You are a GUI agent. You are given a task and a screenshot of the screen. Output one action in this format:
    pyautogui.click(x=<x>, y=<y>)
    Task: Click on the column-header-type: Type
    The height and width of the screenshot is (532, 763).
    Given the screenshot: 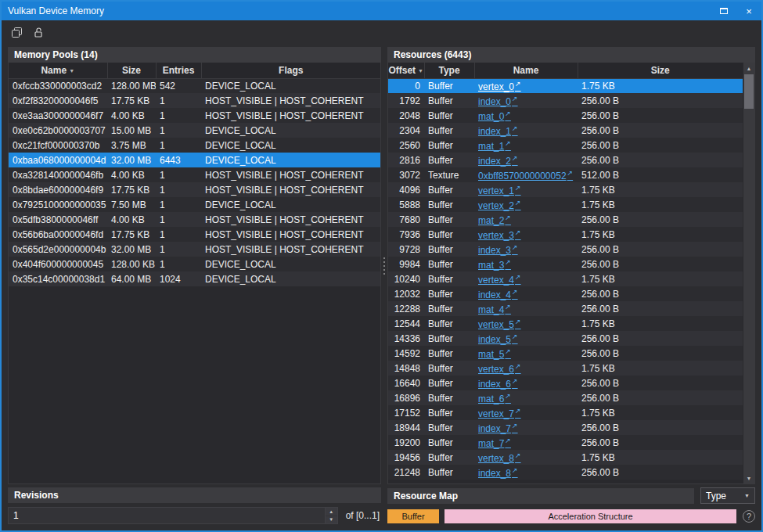 What is the action you would take?
    pyautogui.click(x=449, y=70)
    